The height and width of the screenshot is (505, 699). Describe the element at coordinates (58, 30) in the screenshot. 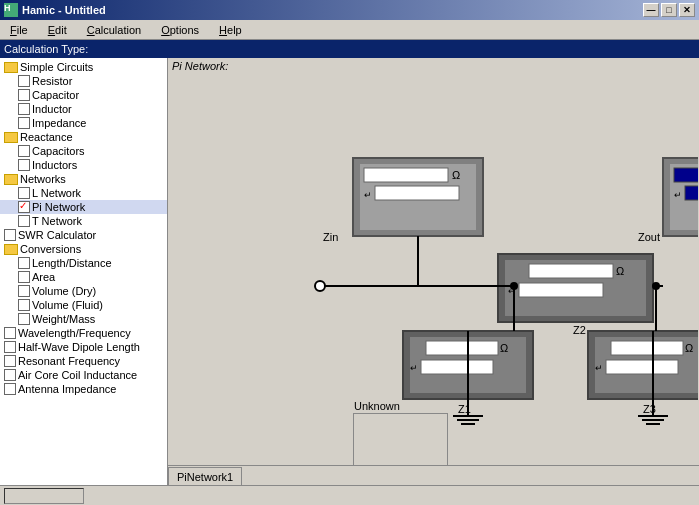

I see `menu-edit: Edit` at that location.